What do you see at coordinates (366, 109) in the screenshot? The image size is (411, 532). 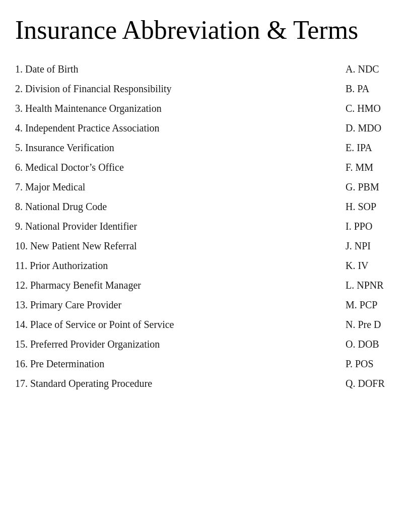 I see `term-abbreviation: C. HMO` at bounding box center [366, 109].